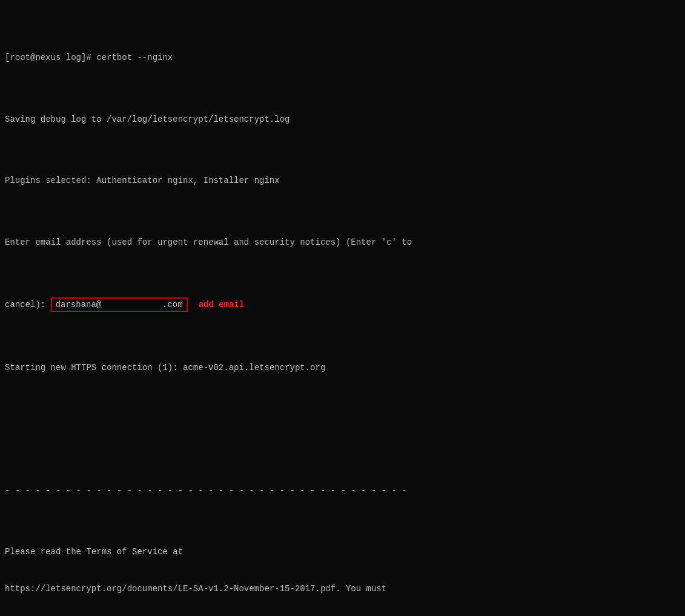  What do you see at coordinates (343, 180) in the screenshot?
I see `terminal-line: Plugins selected: Authenticator nginx, I…` at bounding box center [343, 180].